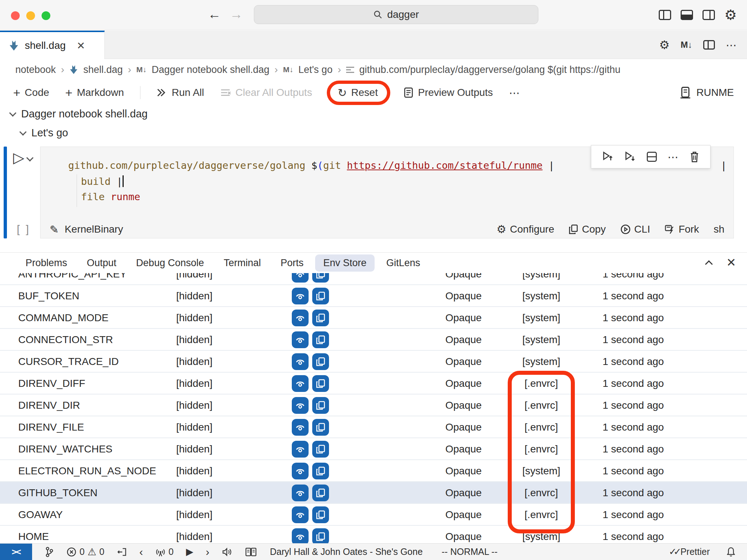 The height and width of the screenshot is (560, 747). I want to click on toggle-primary-sidebar-icon, so click(665, 15).